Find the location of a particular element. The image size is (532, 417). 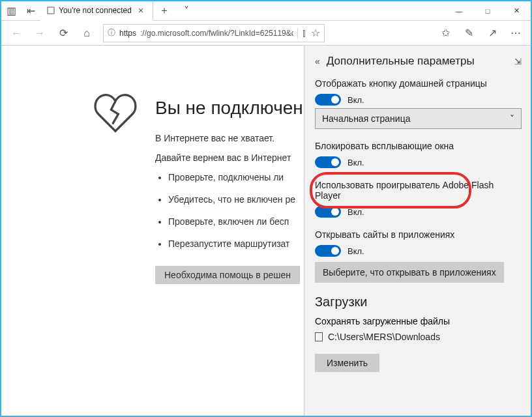

address-bar: ⓘ https ⫿ ☆ is located at coordinates (214, 33).